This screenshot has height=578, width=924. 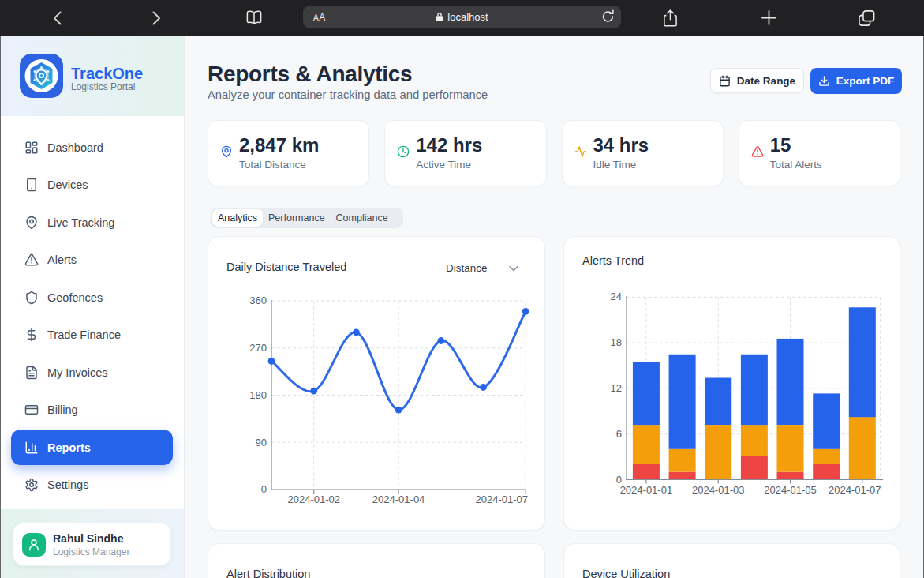 What do you see at coordinates (398, 499) in the screenshot?
I see `svg-text: 2024-01-04` at bounding box center [398, 499].